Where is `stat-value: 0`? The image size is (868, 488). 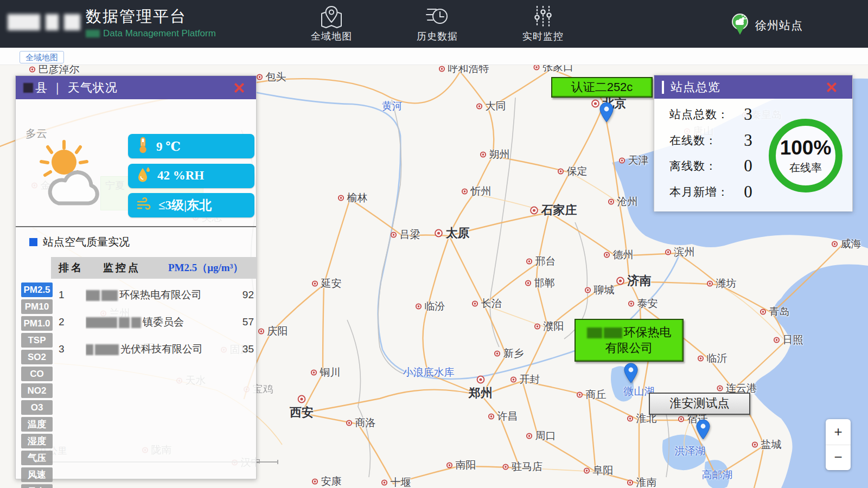
stat-value: 0 is located at coordinates (748, 166).